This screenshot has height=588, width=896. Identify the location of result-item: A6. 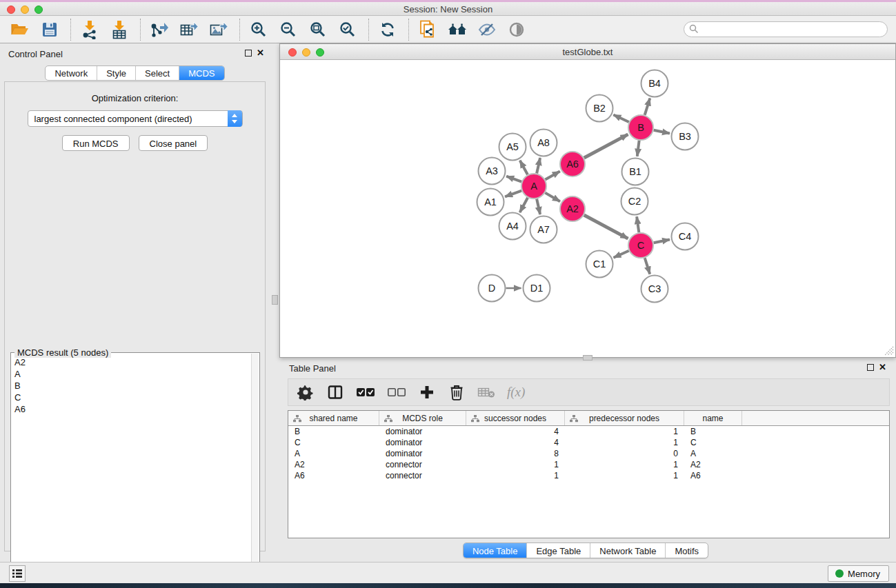
(131, 409).